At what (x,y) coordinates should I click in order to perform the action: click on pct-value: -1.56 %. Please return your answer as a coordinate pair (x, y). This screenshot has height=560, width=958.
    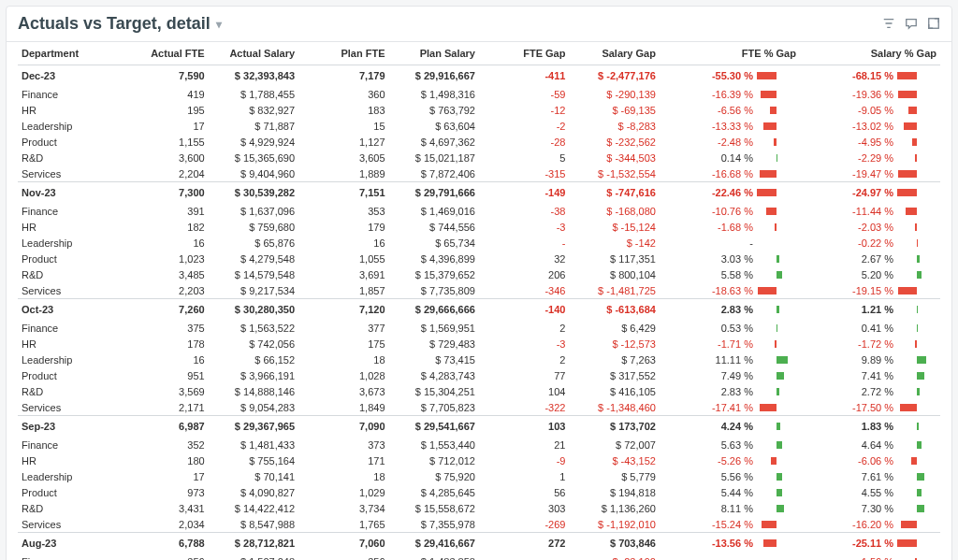
    Looking at the image, I should click on (876, 559).